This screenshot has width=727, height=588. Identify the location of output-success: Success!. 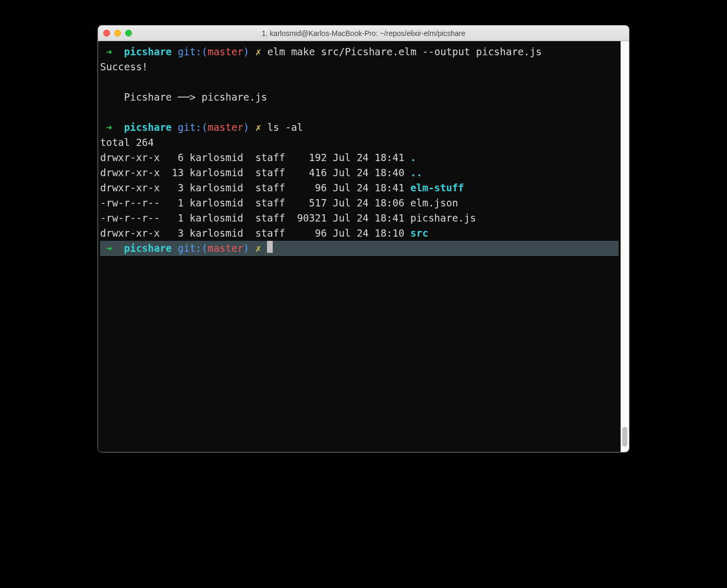
(124, 67).